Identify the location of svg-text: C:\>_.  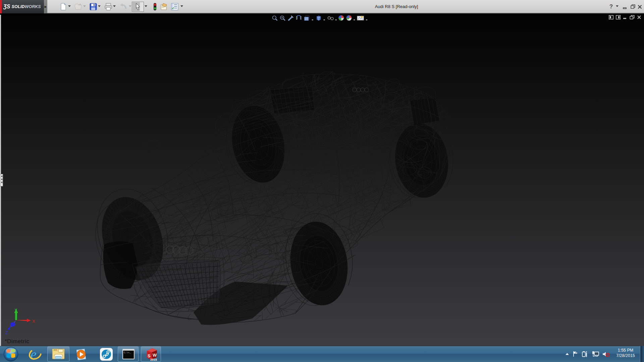
(127, 353).